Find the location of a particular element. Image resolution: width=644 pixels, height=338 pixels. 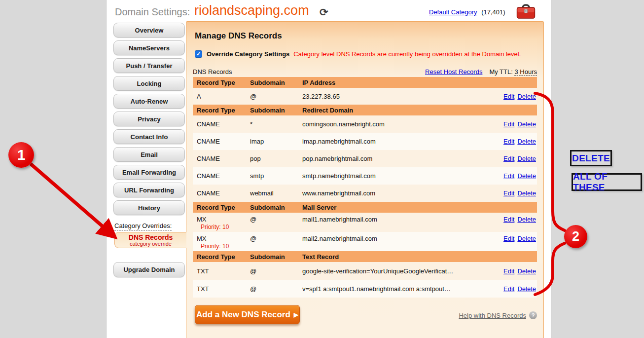

record-value-cell: google-site-verification=YourUniqueGoogl… is located at coordinates (397, 271).